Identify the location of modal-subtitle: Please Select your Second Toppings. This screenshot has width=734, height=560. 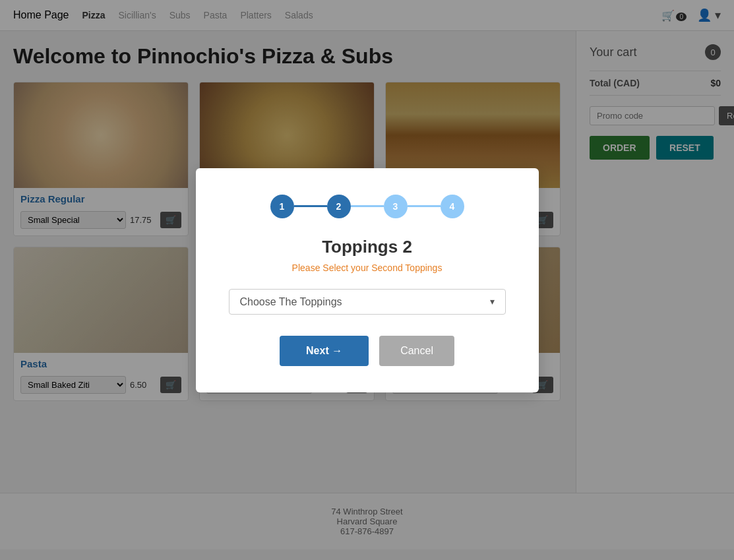
(367, 268).